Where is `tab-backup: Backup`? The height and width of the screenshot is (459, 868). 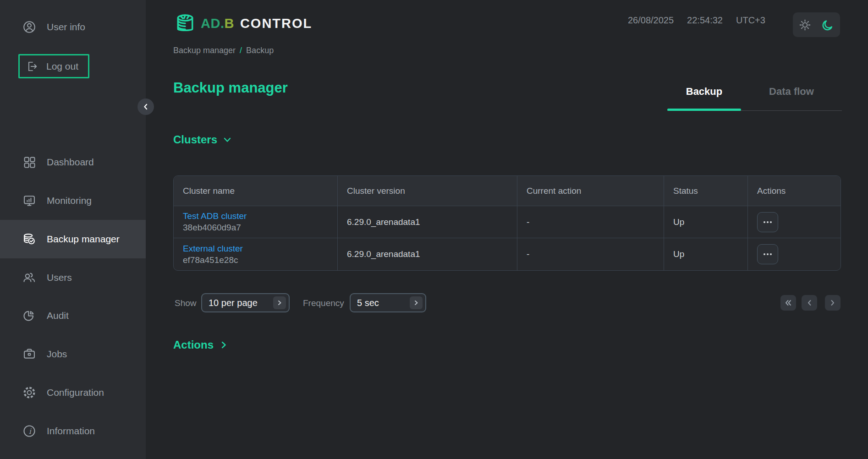 tab-backup: Backup is located at coordinates (704, 92).